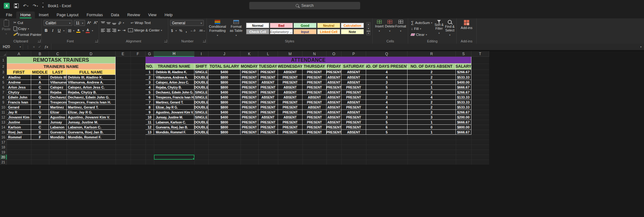  What do you see at coordinates (249, 107) in the screenshot?
I see `cell-K10: PRESENT` at bounding box center [249, 107].